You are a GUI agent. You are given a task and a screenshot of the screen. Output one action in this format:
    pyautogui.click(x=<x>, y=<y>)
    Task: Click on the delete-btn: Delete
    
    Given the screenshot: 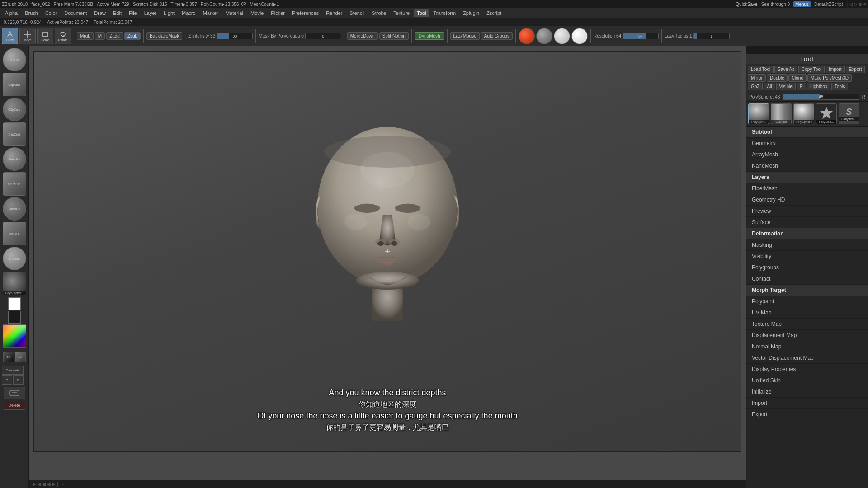 What is the action you would take?
    pyautogui.click(x=14, y=405)
    